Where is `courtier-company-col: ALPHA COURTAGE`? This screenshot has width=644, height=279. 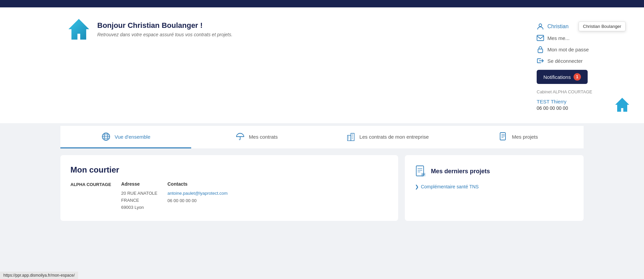
courtier-company-col: ALPHA COURTAGE is located at coordinates (91, 196).